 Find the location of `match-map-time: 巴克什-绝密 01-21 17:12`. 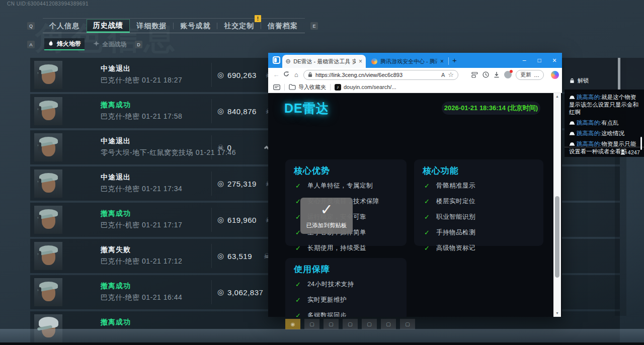

match-map-time: 巴克什-绝密 01-21 17:12 is located at coordinates (141, 262).